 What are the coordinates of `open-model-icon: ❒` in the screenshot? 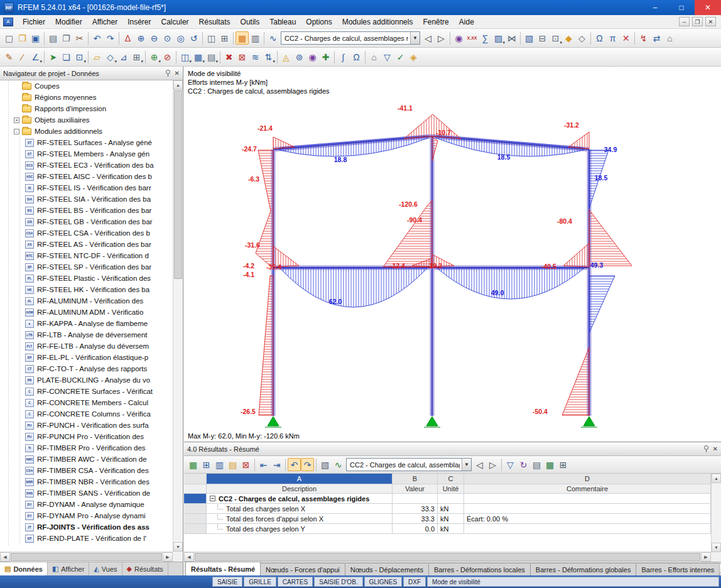 It's located at (23, 38).